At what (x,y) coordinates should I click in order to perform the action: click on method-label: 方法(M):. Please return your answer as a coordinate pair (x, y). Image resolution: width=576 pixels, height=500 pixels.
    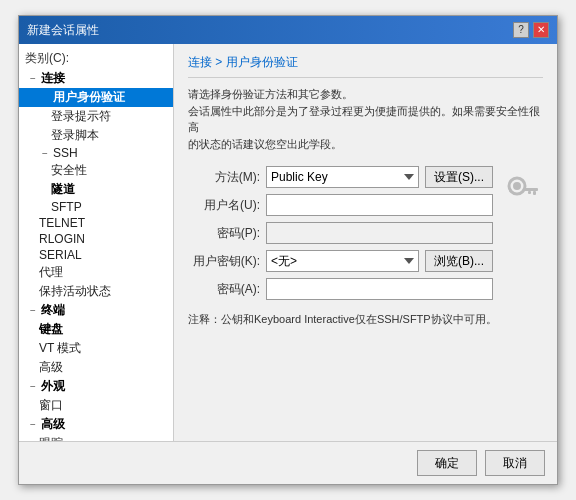
    Looking at the image, I should click on (224, 178).